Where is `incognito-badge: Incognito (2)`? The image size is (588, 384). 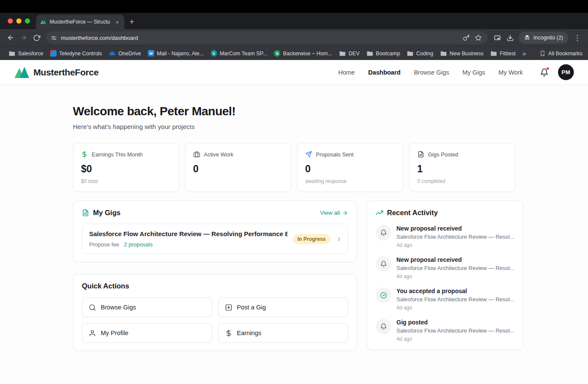 incognito-badge: Incognito (2) is located at coordinates (543, 38).